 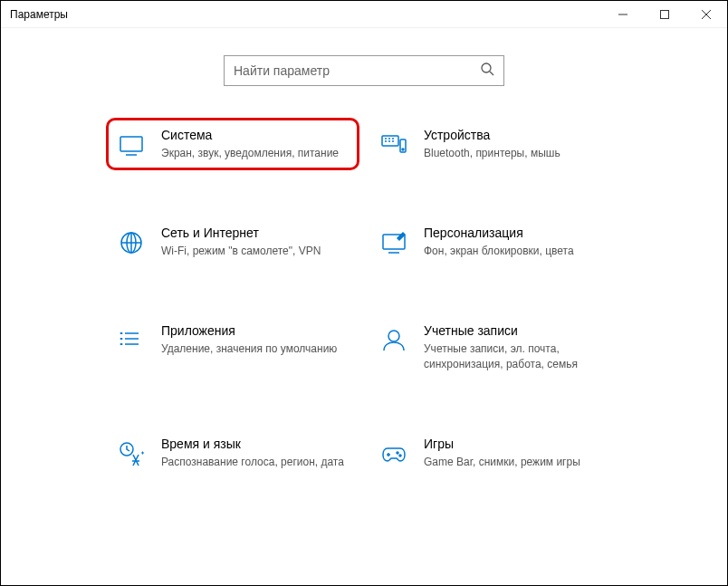 I want to click on tile-title: Персонализация, so click(x=518, y=233).